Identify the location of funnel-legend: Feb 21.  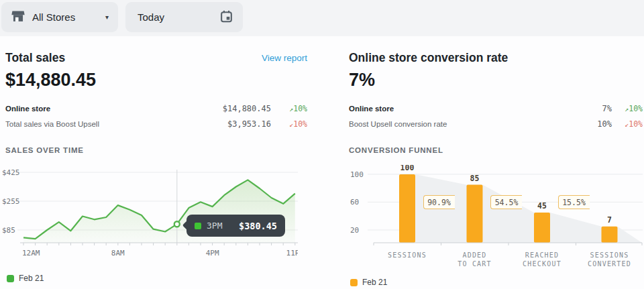
(369, 282).